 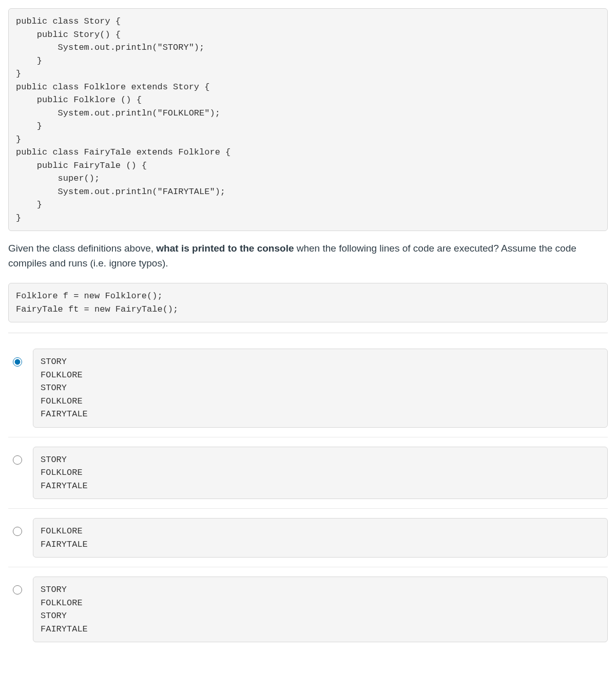 I want to click on divider, so click(x=308, y=333).